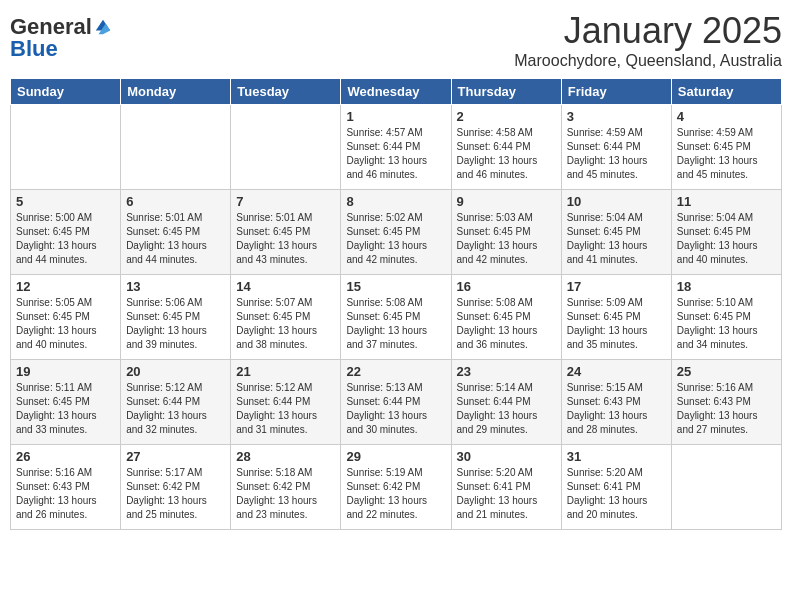 The height and width of the screenshot is (612, 792). Describe the element at coordinates (66, 286) in the screenshot. I see `day-number: 12` at that location.